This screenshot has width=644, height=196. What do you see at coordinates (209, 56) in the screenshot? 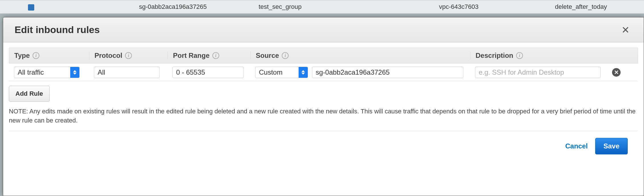
I see `column-header-port-range: Port Range i` at bounding box center [209, 56].